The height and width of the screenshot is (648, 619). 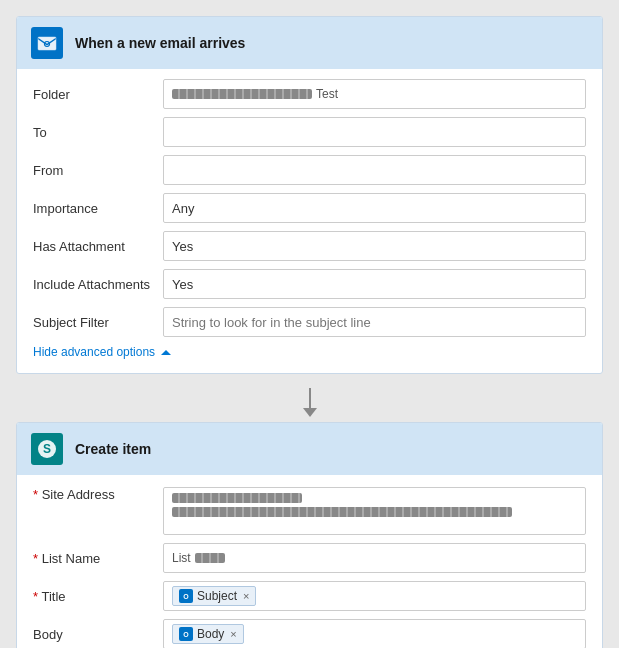 What do you see at coordinates (186, 634) in the screenshot?
I see `body-tag-icon: O` at bounding box center [186, 634].